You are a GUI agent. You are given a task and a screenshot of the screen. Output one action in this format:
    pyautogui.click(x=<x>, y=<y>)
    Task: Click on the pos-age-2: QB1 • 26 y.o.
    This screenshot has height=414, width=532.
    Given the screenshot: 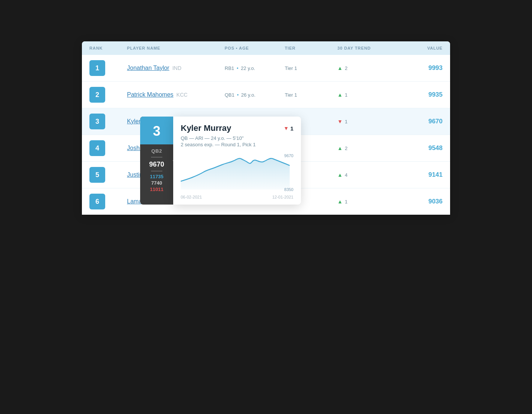 What is the action you would take?
    pyautogui.click(x=255, y=95)
    